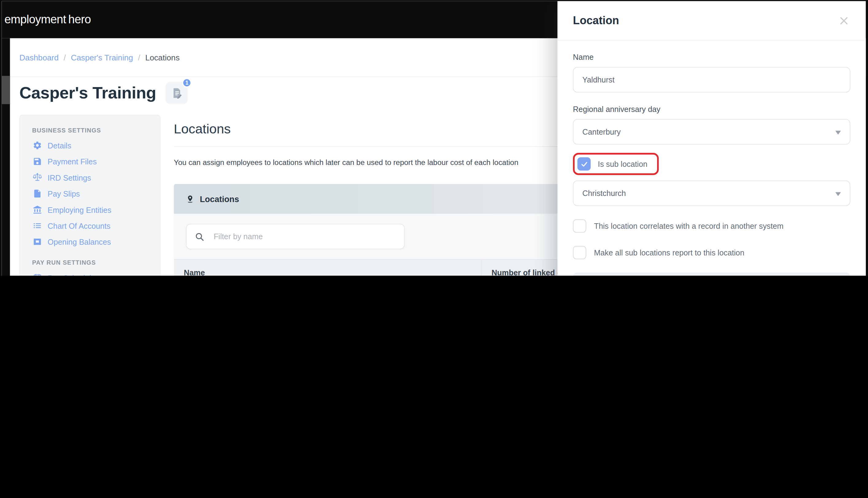 Image resolution: width=868 pixels, height=498 pixels. I want to click on map-pin-icon, so click(190, 199).